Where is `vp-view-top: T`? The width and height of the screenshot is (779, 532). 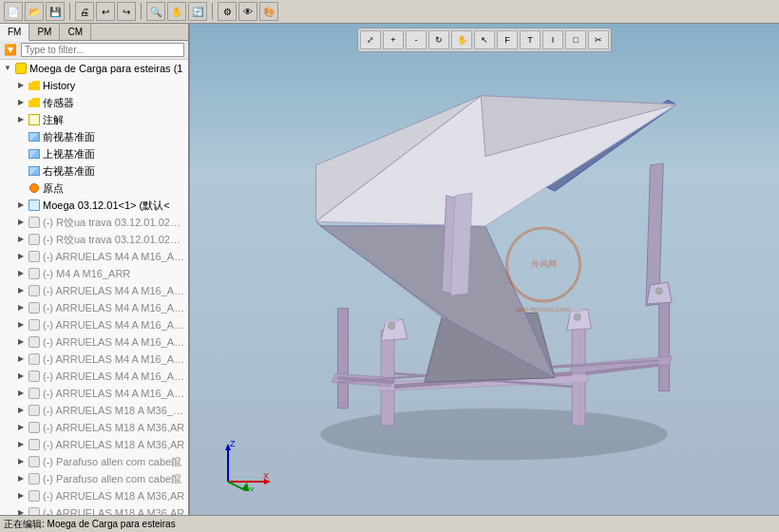
vp-view-top: T is located at coordinates (530, 40).